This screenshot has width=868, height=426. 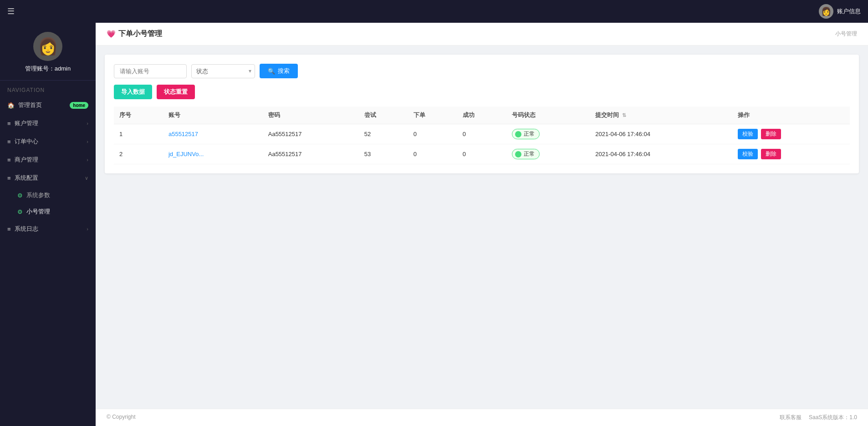 What do you see at coordinates (482, 116) in the screenshot?
I see `col-header-success: 成功` at bounding box center [482, 116].